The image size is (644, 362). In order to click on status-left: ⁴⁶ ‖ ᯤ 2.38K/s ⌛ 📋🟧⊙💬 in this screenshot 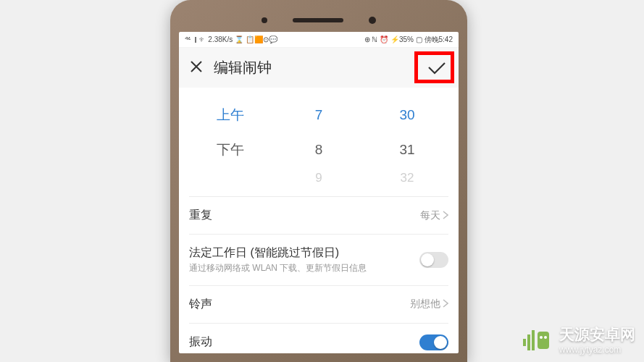, I will do `click(231, 39)`.